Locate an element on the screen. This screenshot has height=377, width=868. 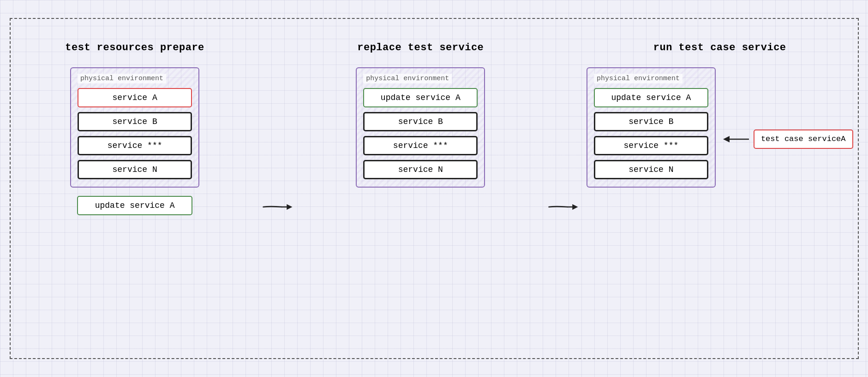
update-box-col1: update service A is located at coordinates (135, 206).